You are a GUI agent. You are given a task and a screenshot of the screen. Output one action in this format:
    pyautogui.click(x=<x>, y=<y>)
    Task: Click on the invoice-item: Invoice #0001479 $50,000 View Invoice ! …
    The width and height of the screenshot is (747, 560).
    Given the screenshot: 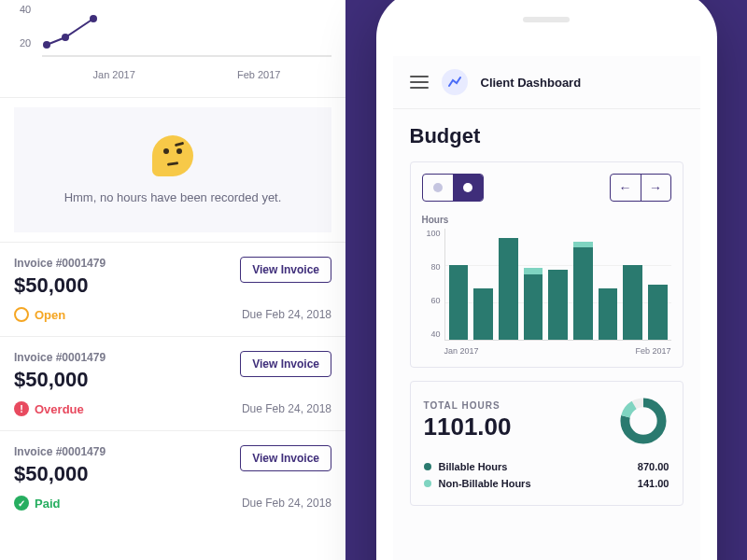 What is the action you would take?
    pyautogui.click(x=173, y=383)
    